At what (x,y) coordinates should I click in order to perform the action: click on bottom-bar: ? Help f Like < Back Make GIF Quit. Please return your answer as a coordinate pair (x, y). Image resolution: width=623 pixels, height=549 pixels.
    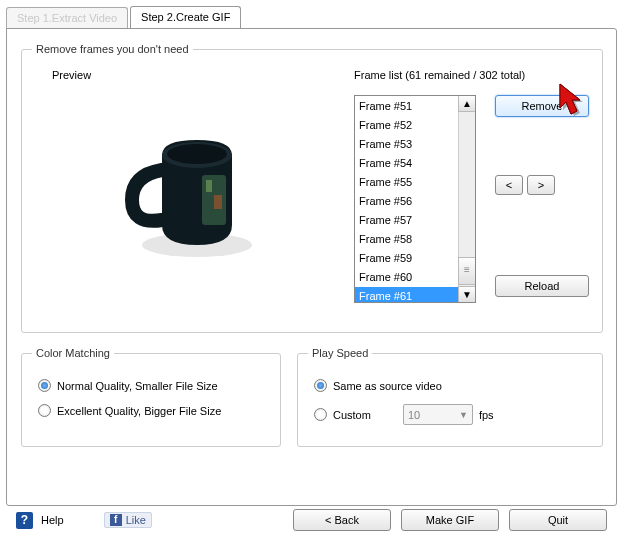
    Looking at the image, I should click on (312, 520).